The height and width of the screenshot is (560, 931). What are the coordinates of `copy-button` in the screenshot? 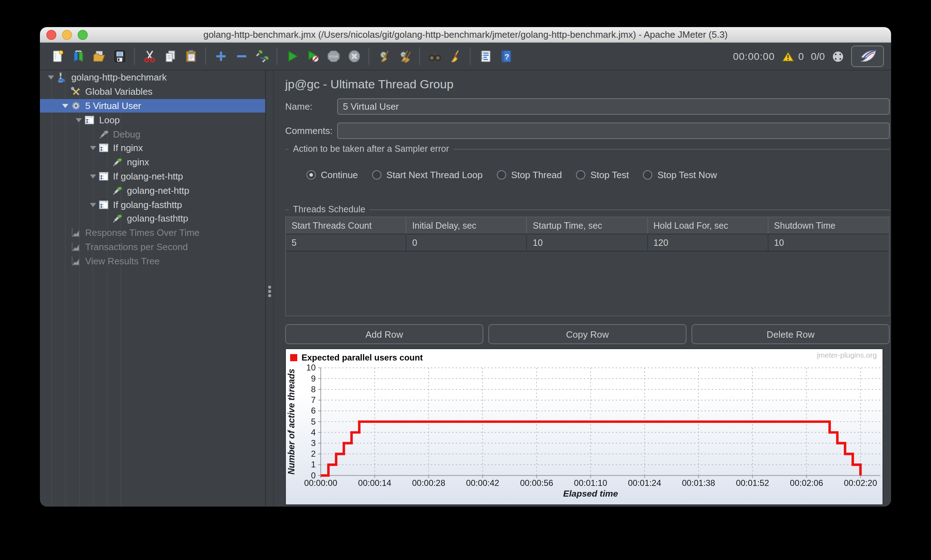 It's located at (170, 57).